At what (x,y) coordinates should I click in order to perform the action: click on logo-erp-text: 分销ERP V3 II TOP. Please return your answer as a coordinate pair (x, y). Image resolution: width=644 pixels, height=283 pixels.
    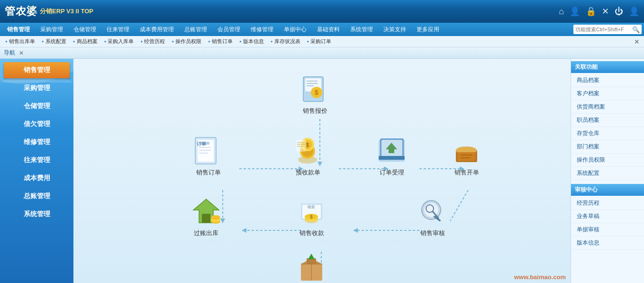
    Looking at the image, I should click on (66, 11).